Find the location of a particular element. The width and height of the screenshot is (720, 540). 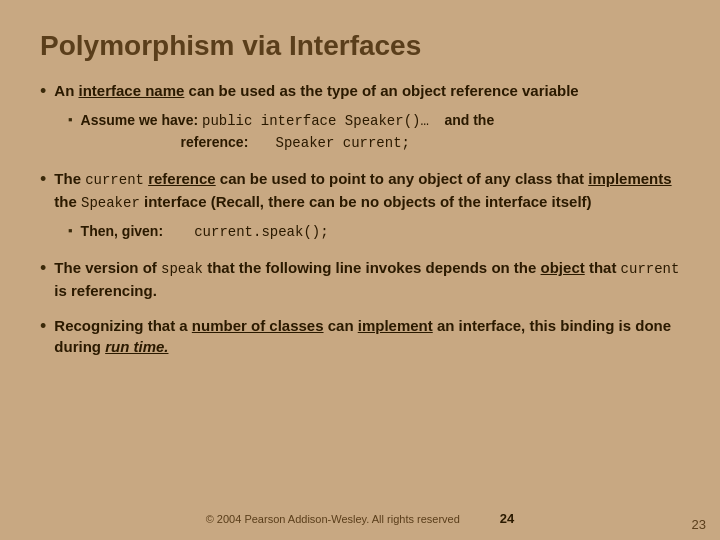

sub-bullet-section-1: ▪ Assume we have: public interface Speak… is located at coordinates (374, 132).